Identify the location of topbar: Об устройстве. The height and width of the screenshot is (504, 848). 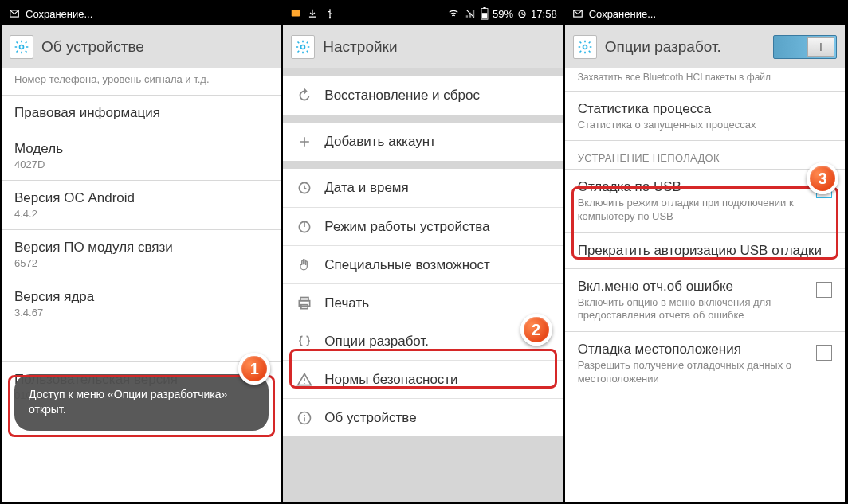
(142, 47).